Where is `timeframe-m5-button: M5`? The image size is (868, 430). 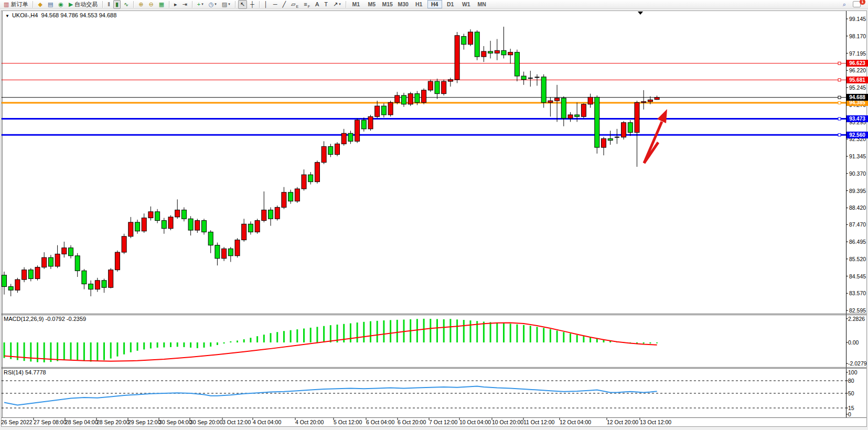 timeframe-m5-button: M5 is located at coordinates (372, 4).